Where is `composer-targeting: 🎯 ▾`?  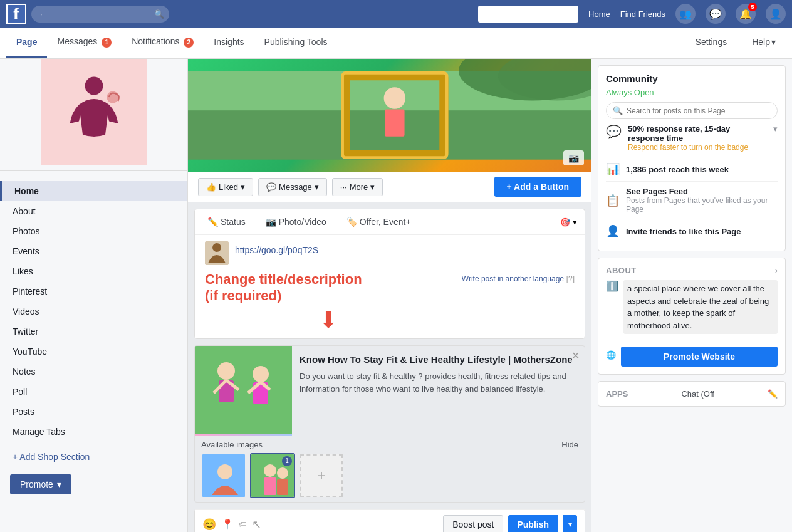 composer-targeting: 🎯 ▾ is located at coordinates (569, 222).